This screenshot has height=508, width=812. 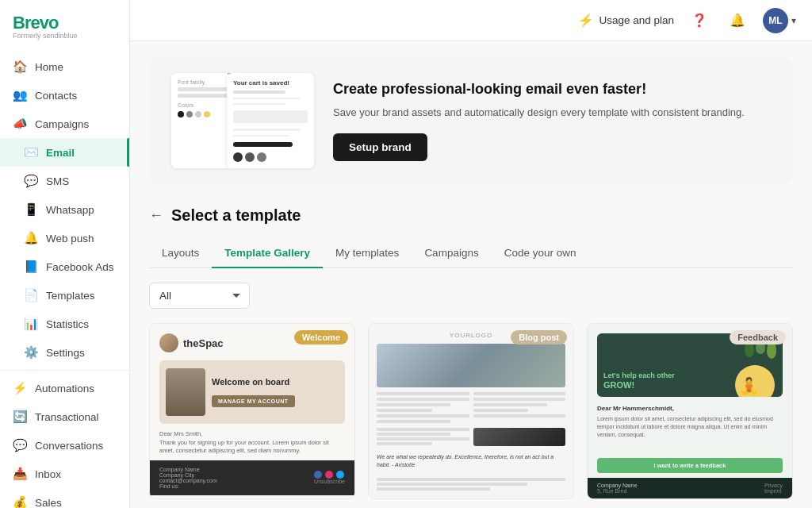 I want to click on card-footer-links: Unsubscribe, so click(x=330, y=481).